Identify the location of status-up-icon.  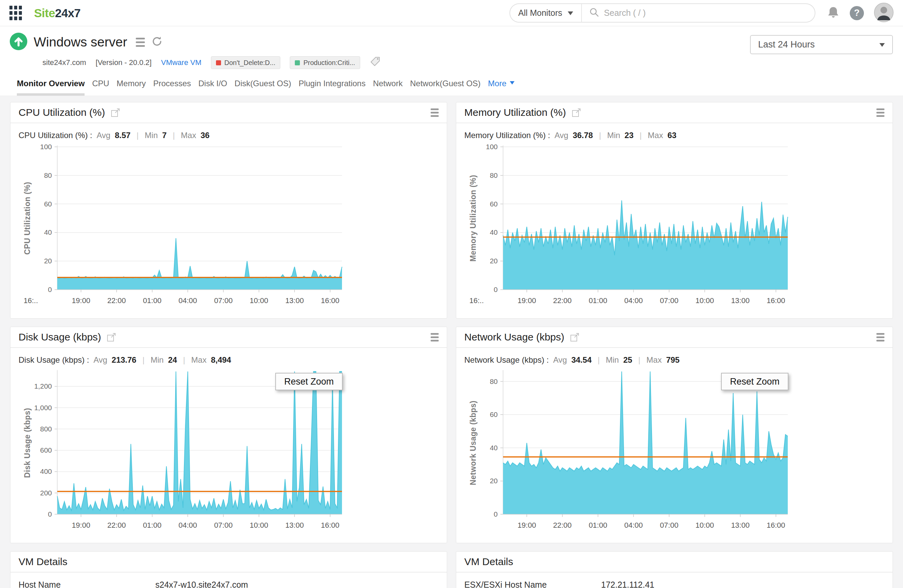
(19, 42).